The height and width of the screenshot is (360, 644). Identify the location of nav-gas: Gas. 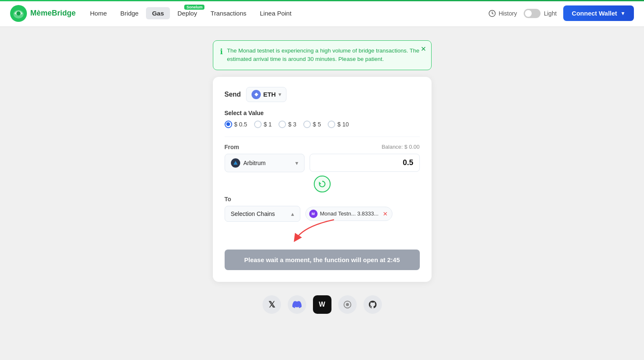
(158, 13).